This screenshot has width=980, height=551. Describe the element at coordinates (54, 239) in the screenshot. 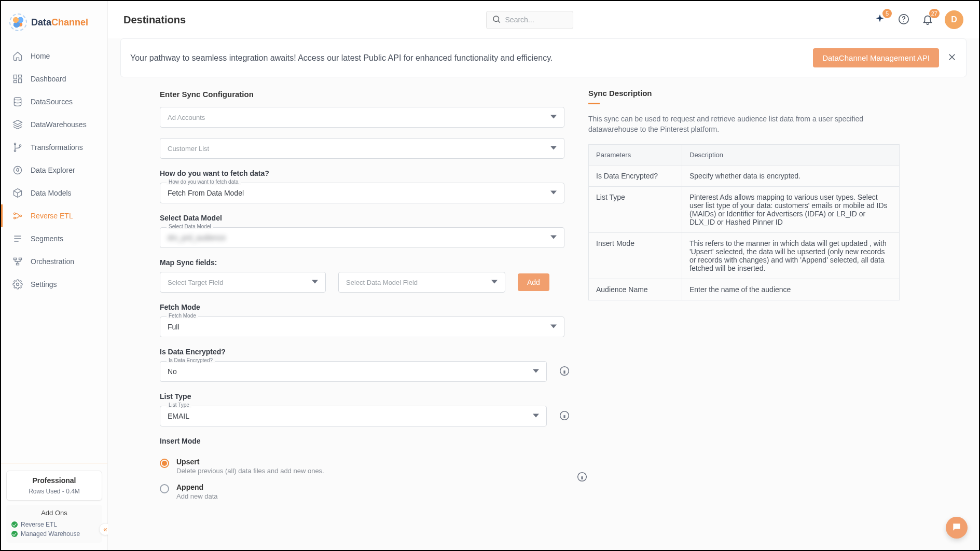

I see `sidebar-item-segments: Segments` at that location.